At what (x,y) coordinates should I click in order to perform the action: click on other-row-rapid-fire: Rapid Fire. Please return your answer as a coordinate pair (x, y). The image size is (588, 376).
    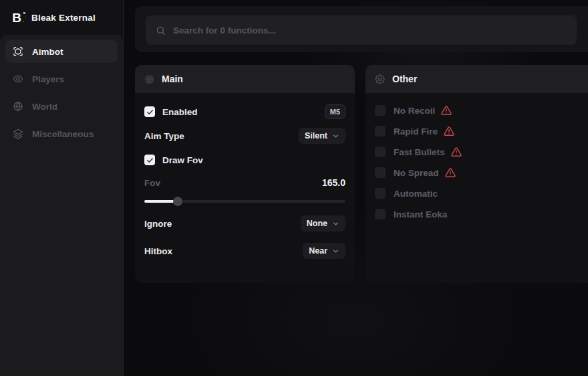
    Looking at the image, I should click on (481, 131).